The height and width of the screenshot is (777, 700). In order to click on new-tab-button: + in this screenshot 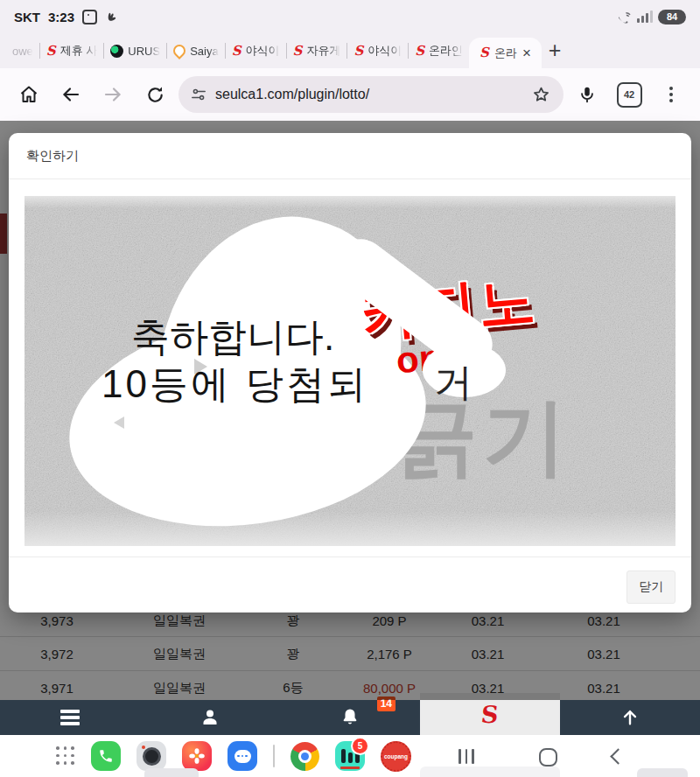, I will do `click(556, 52)`.